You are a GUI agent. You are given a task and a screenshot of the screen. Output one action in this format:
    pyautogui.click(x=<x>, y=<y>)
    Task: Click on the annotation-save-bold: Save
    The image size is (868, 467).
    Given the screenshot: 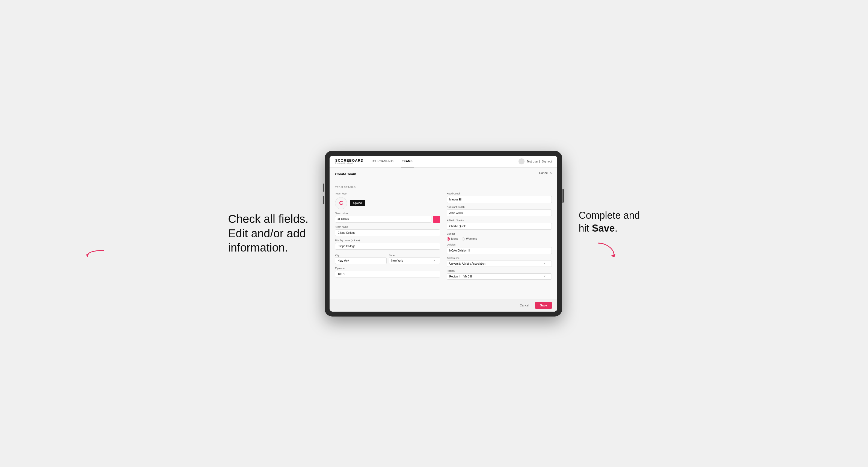 What is the action you would take?
    pyautogui.click(x=603, y=228)
    